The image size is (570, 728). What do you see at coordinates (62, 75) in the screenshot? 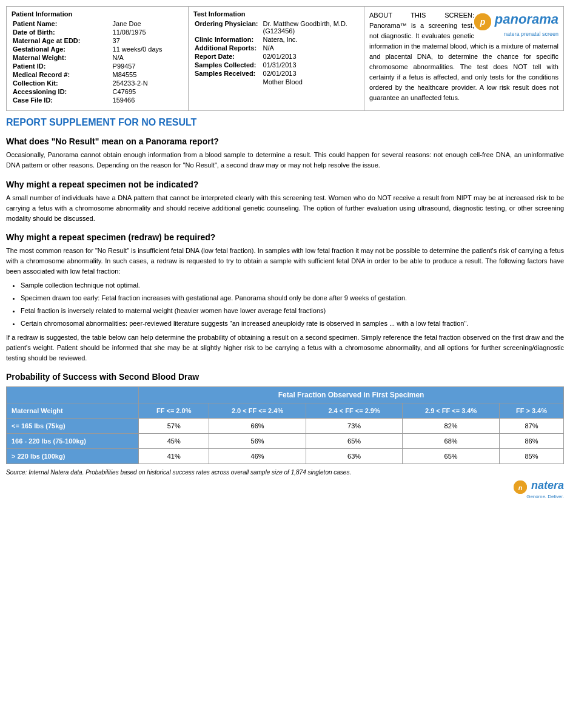
I see `field-label: Medical Record #:` at bounding box center [62, 75].